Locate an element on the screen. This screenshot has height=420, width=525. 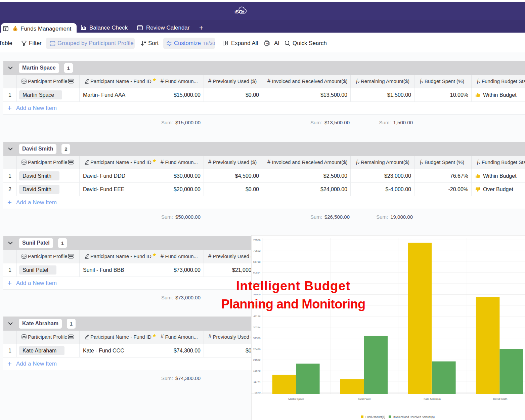
svg-text: 11774 is located at coordinates (257, 382).